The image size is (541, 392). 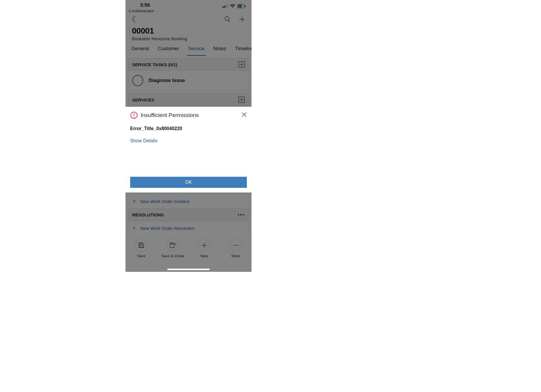 What do you see at coordinates (134, 115) in the screenshot?
I see `error-icon` at bounding box center [134, 115].